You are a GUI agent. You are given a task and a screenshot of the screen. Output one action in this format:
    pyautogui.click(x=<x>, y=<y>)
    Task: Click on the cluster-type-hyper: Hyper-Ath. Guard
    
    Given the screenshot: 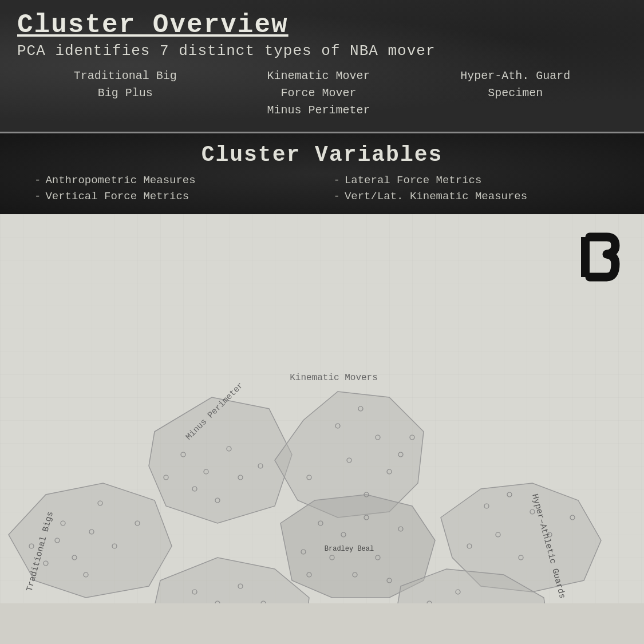 What is the action you would take?
    pyautogui.click(x=515, y=76)
    